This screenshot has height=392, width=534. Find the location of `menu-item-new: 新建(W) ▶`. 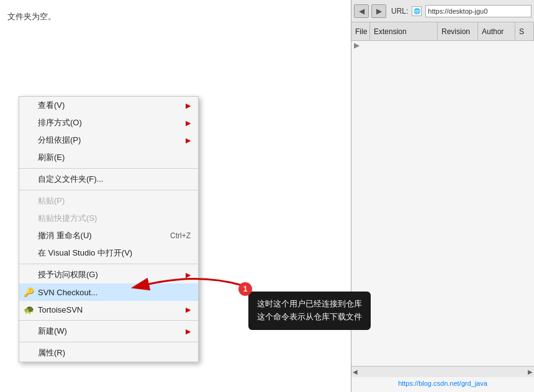

menu-item-new: 新建(W) ▶ is located at coordinates (109, 331).